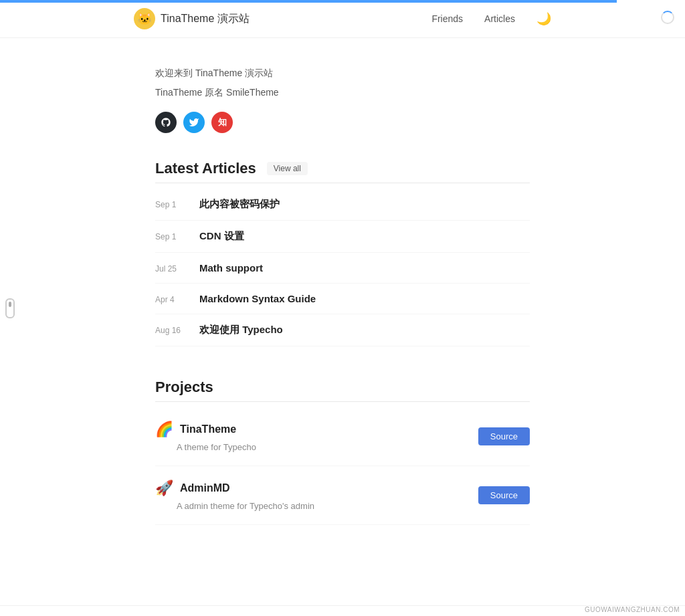 This screenshot has width=685, height=616. Describe the element at coordinates (342, 74) in the screenshot. I see `welcome-line1: 欢迎来到 TinaTheme 演示站` at that location.